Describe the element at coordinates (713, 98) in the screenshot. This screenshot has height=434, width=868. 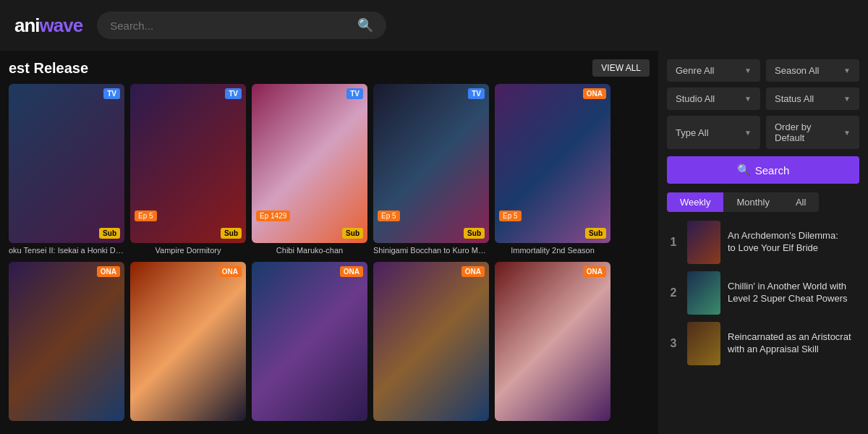
I see `studio-filter: Studio All ▼` at that location.